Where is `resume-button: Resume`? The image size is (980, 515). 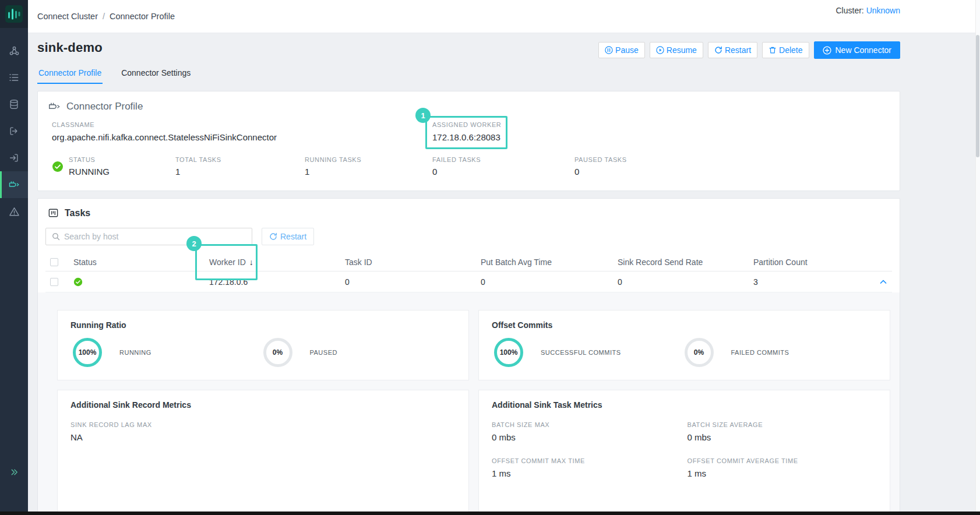 resume-button: Resume is located at coordinates (676, 50).